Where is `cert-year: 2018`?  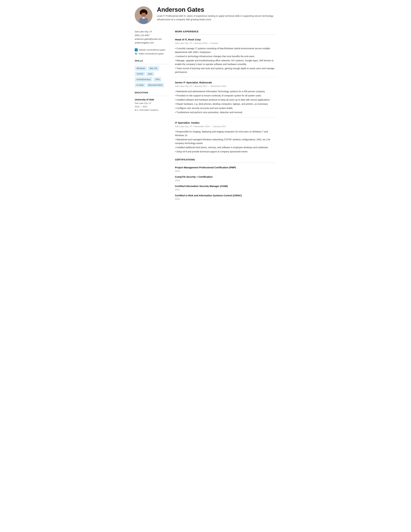
cert-year: 2018 is located at coordinates (226, 181).